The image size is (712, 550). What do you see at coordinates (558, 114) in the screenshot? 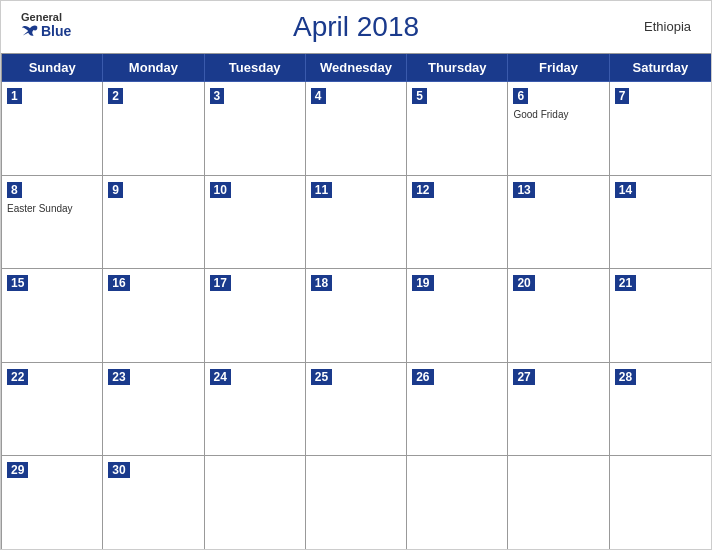
I see `holiday-name: Good Friday` at bounding box center [558, 114].